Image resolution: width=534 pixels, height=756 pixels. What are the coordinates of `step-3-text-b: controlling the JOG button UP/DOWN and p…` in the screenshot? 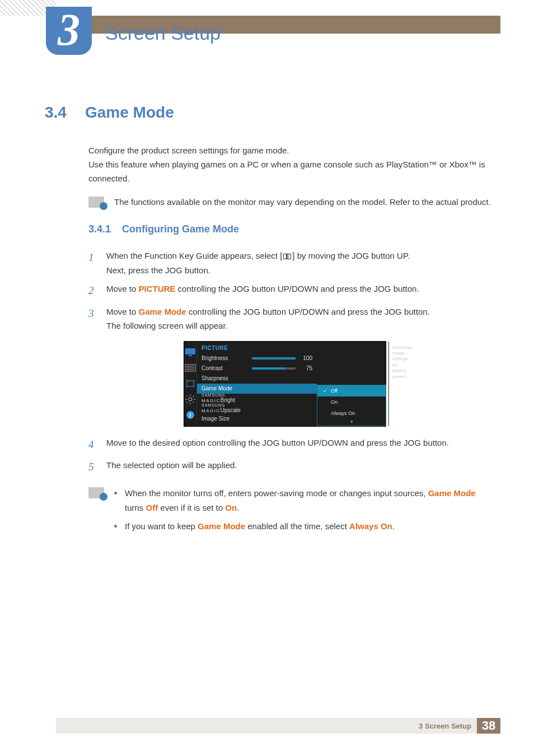 It's located at (308, 311).